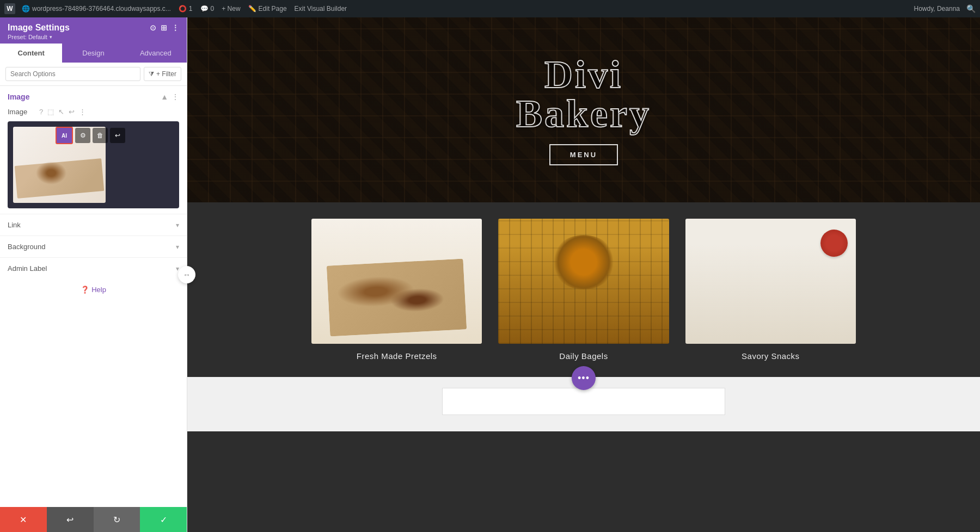 The image size is (980, 532). Describe the element at coordinates (175, 97) in the screenshot. I see `image-section-menu-icon: ⋮` at that location.